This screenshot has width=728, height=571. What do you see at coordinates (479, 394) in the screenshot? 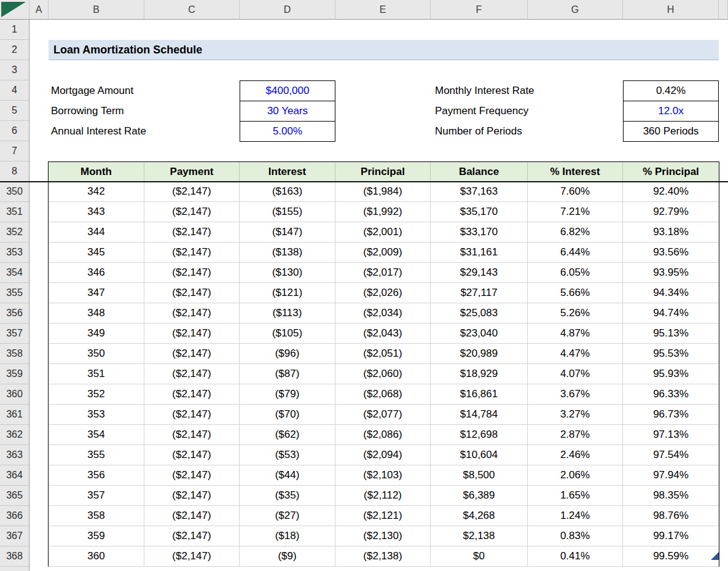
I see `cell: $16,861` at bounding box center [479, 394].